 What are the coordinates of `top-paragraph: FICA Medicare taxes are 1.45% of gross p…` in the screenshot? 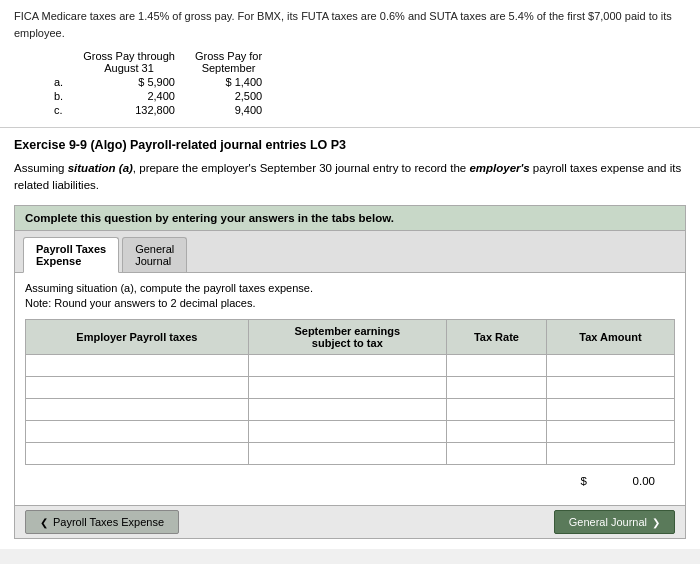 It's located at (350, 24).